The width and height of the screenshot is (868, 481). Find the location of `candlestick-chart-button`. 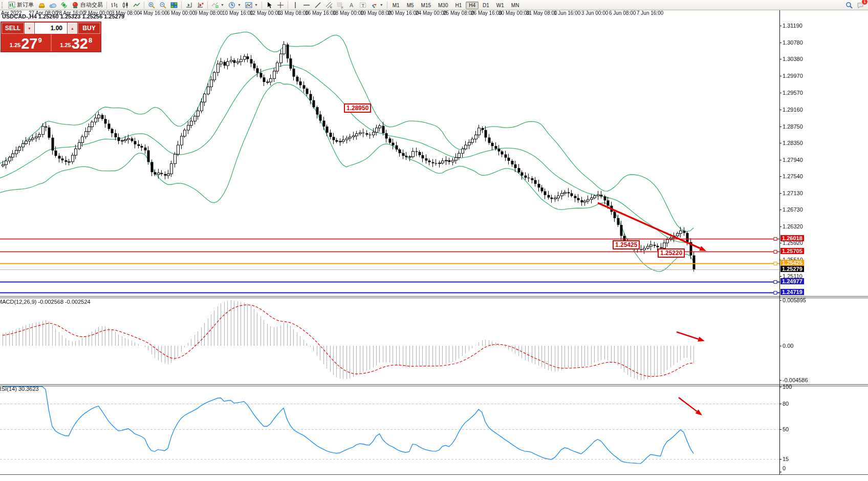

candlestick-chart-button is located at coordinates (125, 5).